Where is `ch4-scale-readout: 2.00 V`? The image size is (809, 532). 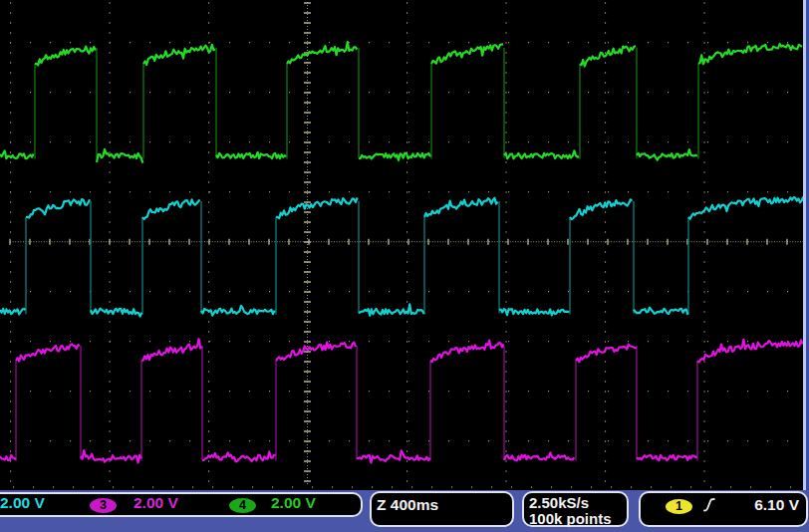 ch4-scale-readout: 2.00 V is located at coordinates (293, 503).